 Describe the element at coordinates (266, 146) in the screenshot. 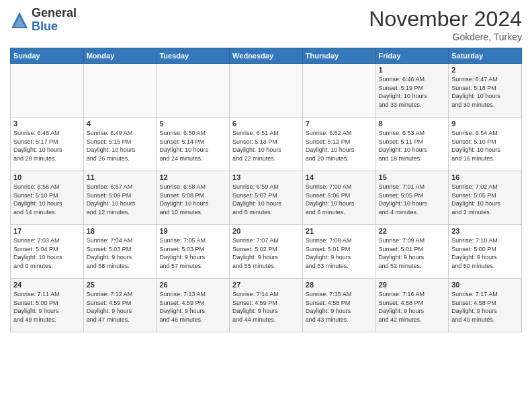

I see `cell-content: Sunrise: 6:51 AM Sunset: 5:13 PM Dayligh…` at that location.